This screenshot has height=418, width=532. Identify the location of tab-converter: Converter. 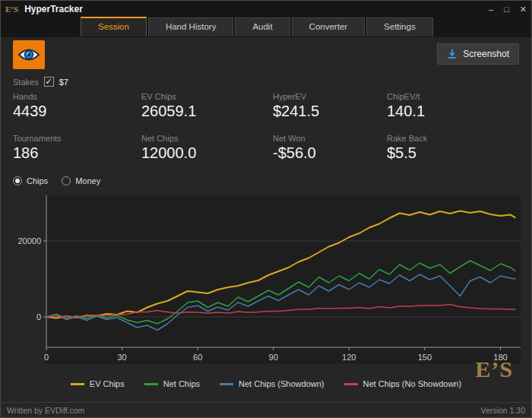
(328, 27).